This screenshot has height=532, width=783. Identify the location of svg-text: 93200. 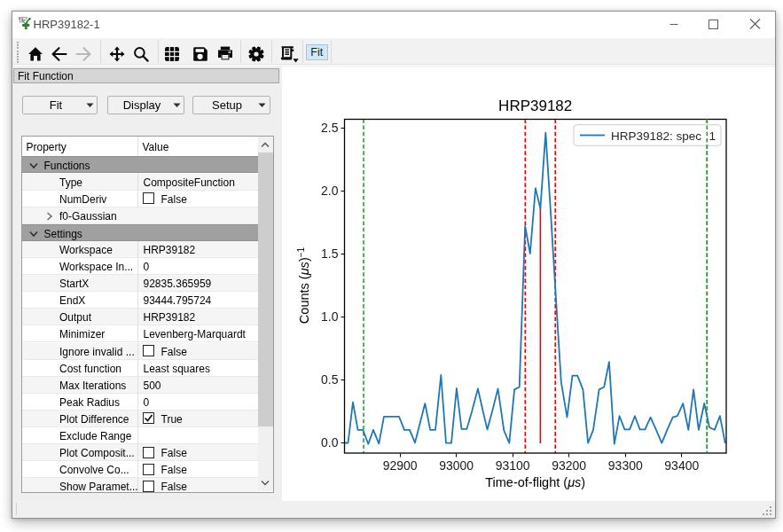
(569, 466).